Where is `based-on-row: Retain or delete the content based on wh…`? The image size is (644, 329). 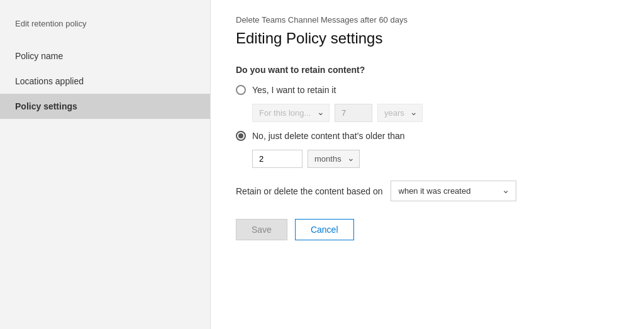 based-on-row: Retain or delete the content based on wh… is located at coordinates (428, 191).